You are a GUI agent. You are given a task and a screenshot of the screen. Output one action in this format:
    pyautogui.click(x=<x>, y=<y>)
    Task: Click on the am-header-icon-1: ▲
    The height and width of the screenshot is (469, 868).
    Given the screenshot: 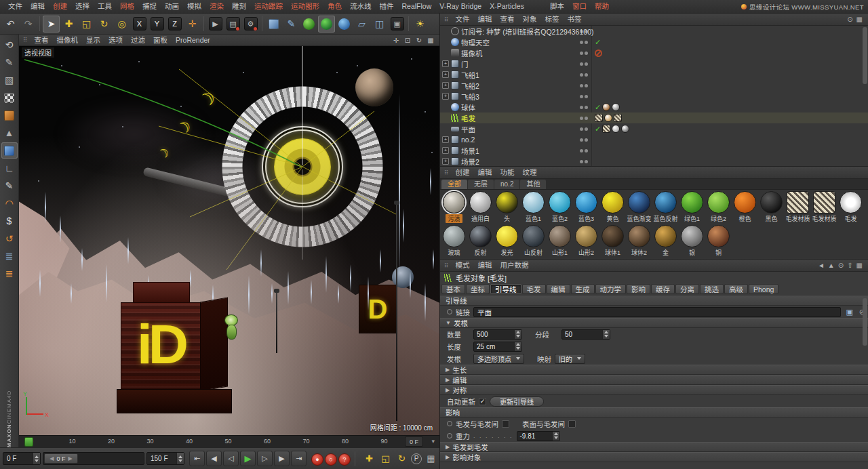 What is the action you would take?
    pyautogui.click(x=831, y=266)
    